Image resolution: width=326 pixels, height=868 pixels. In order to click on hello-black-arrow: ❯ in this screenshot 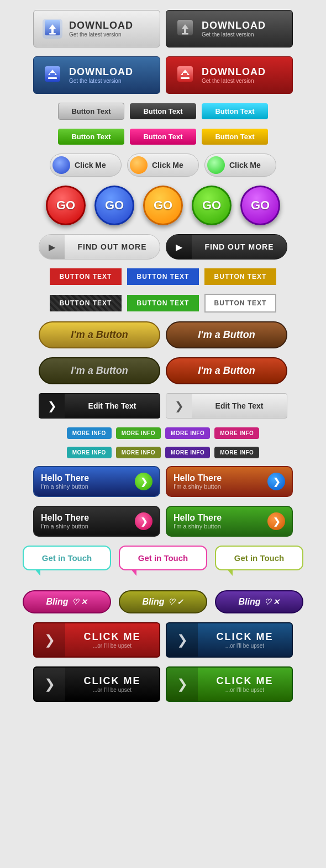, I will do `click(144, 521)`.